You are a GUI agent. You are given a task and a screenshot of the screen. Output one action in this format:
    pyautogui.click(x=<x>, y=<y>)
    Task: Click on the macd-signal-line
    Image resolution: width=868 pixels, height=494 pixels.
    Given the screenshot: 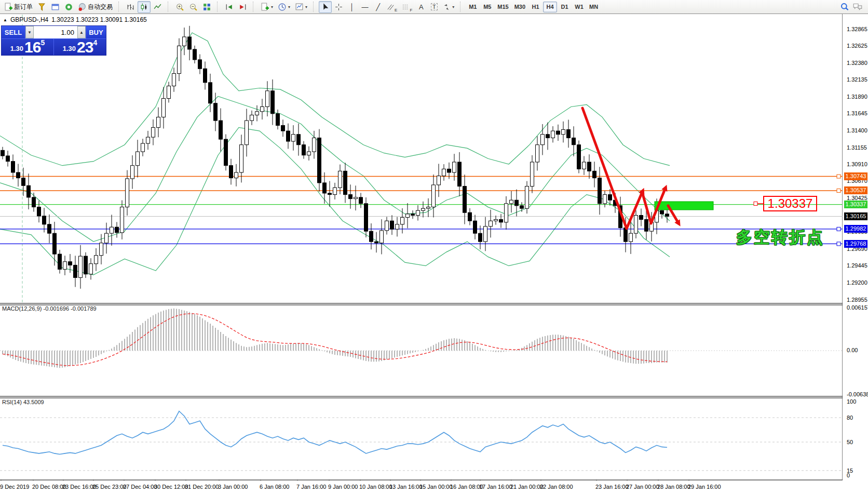 What is the action you would take?
    pyautogui.click(x=335, y=340)
    